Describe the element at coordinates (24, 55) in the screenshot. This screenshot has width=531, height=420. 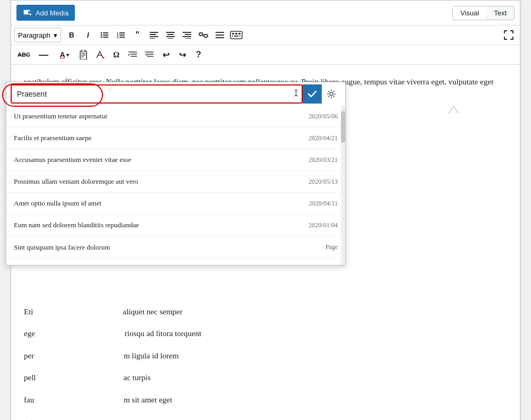
I see `strikethrough-button: ABC` at that location.